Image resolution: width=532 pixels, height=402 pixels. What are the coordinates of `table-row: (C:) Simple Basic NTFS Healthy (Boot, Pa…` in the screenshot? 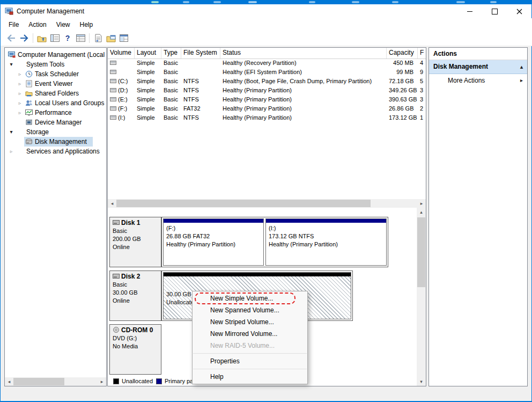 It's located at (267, 82).